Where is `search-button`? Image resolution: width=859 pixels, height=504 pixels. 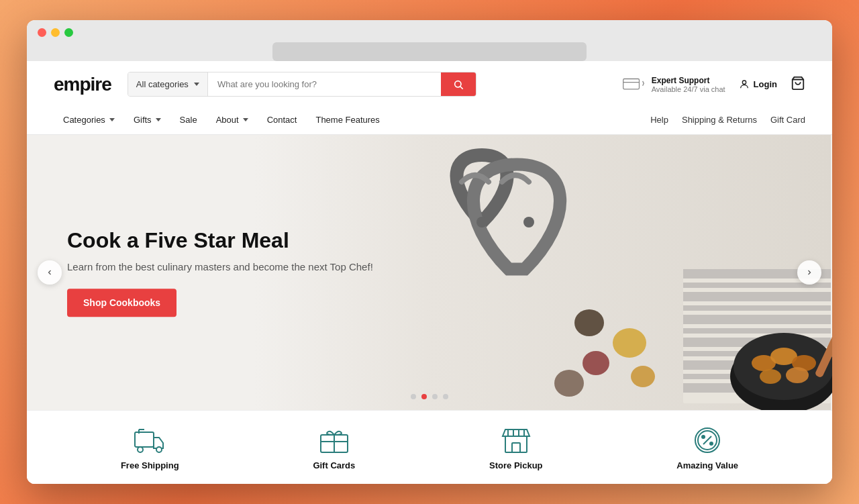
search-button is located at coordinates (458, 85).